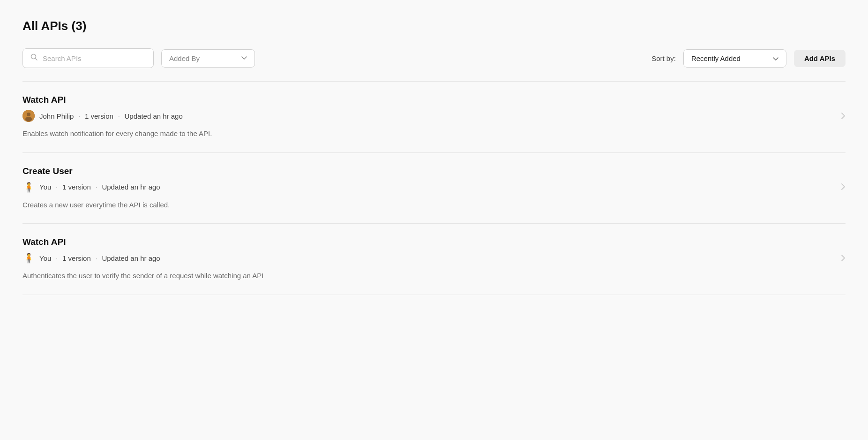 Image resolution: width=868 pixels, height=440 pixels. What do you see at coordinates (427, 116) in the screenshot?
I see `api-meta-1: John Philip · 1 version · Updated an hr …` at bounding box center [427, 116].